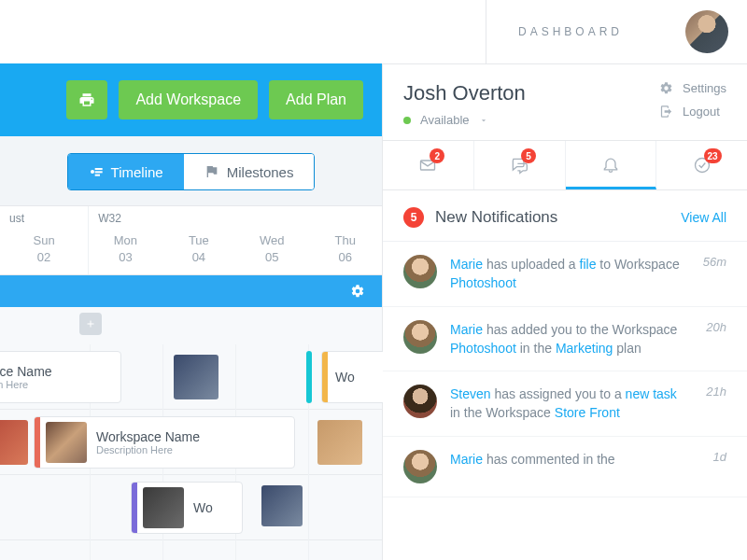 This screenshot has height=560, width=747. Describe the element at coordinates (91, 324) in the screenshot. I see `add-row-button` at that location.